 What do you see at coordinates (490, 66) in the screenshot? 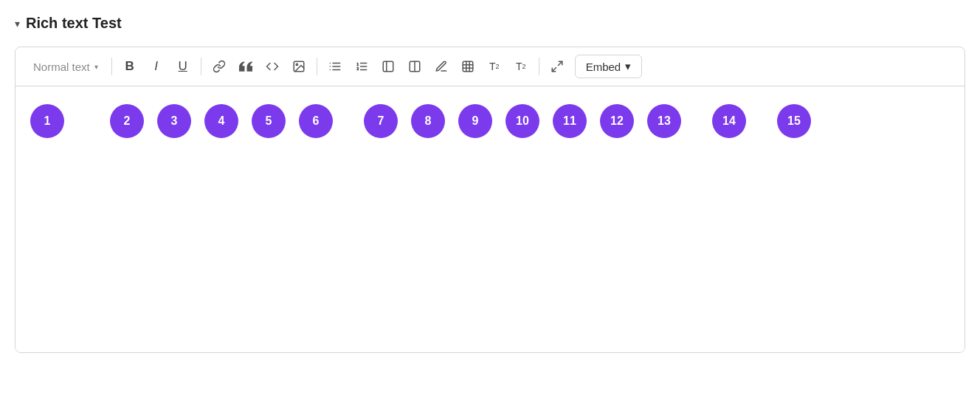
I see `toolbar: Normal text ▾ B I U` at bounding box center [490, 66].